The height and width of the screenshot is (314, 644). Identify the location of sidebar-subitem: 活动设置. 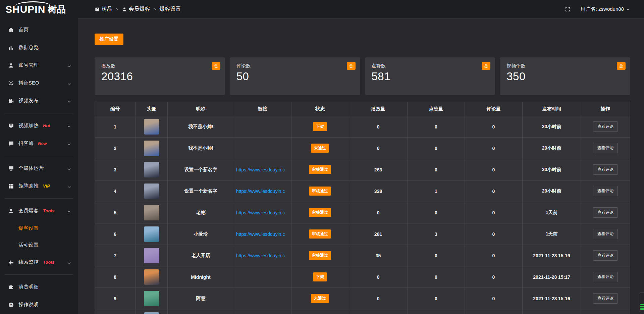
(39, 245).